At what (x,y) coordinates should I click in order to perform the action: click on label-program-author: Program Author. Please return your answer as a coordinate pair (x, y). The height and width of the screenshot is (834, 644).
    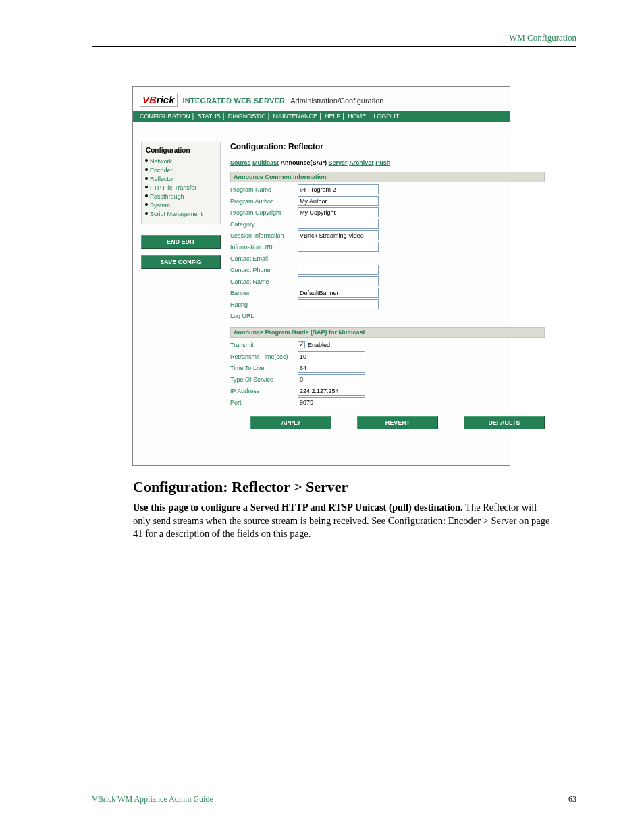
    Looking at the image, I should click on (264, 201).